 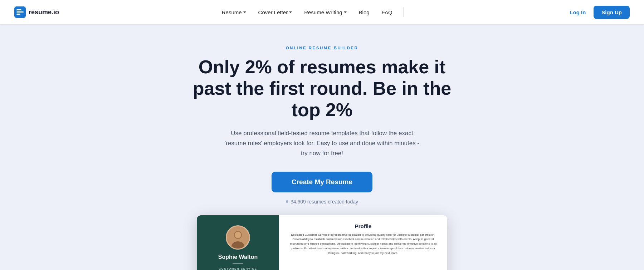 I want to click on logo: resume.io, so click(x=36, y=12).